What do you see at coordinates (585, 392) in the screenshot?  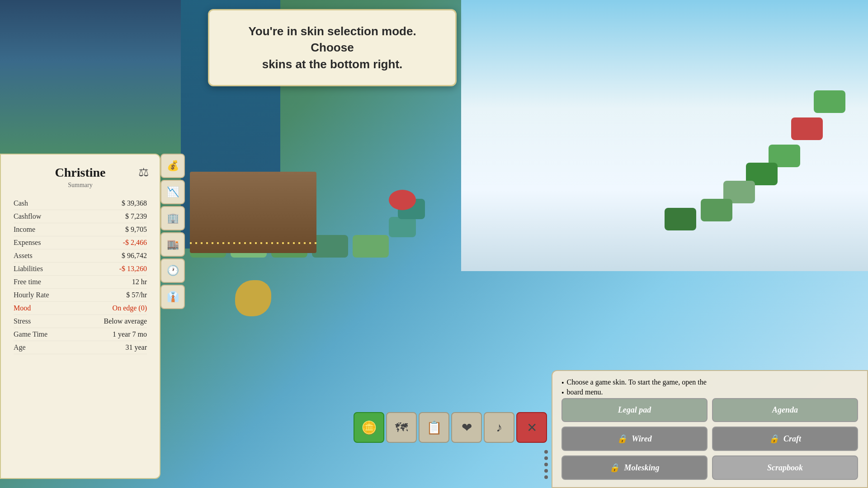 I see `skin-hint-text: board menu.` at bounding box center [585, 392].